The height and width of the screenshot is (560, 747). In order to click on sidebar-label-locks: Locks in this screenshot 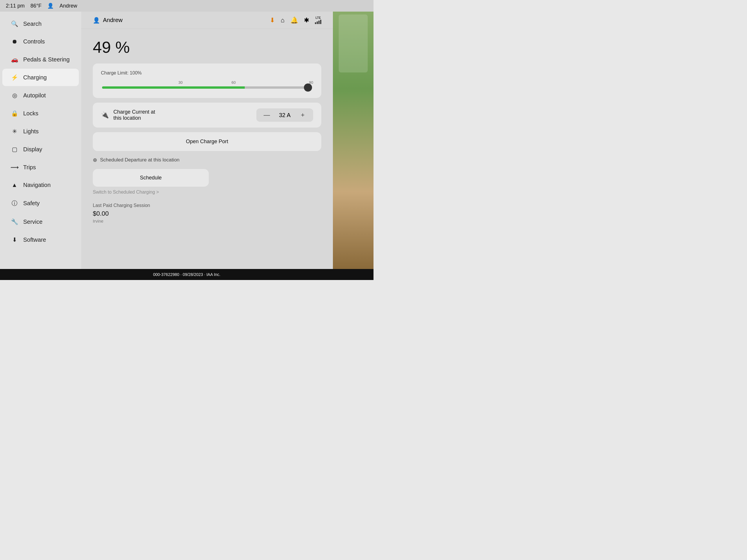, I will do `click(31, 113)`.